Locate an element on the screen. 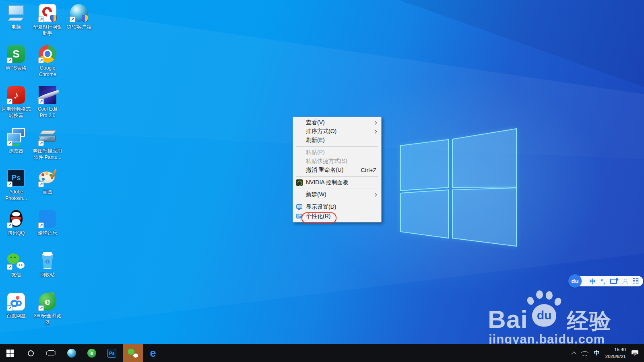 This screenshot has height=362, width=644. desktop-icon-paint: ↗ 画图 is located at coordinates (47, 182).